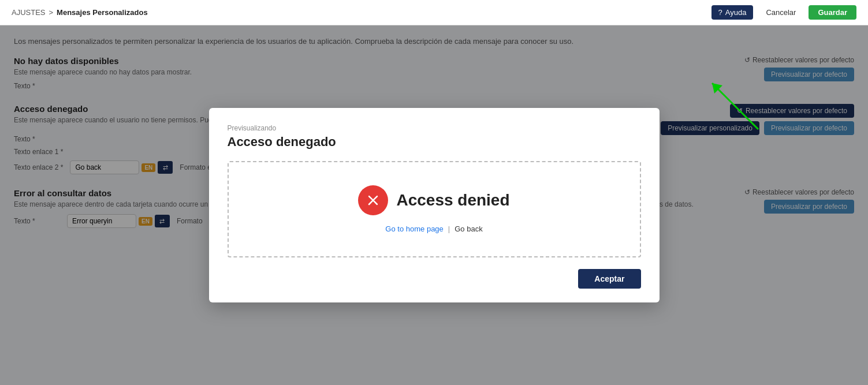 The width and height of the screenshot is (868, 385). I want to click on modal-preview-box: Access denied Go to home page | Go back, so click(434, 209).